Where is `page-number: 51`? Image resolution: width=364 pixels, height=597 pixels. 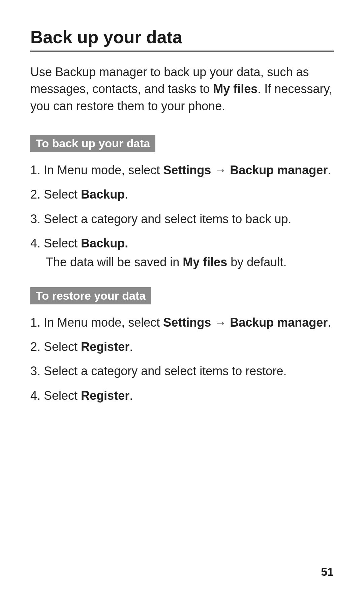 page-number: 51 is located at coordinates (327, 572).